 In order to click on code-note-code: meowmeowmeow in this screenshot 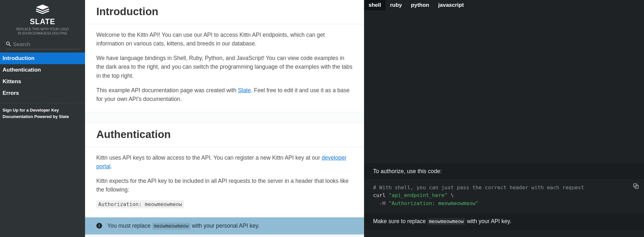, I will do `click(446, 222)`.